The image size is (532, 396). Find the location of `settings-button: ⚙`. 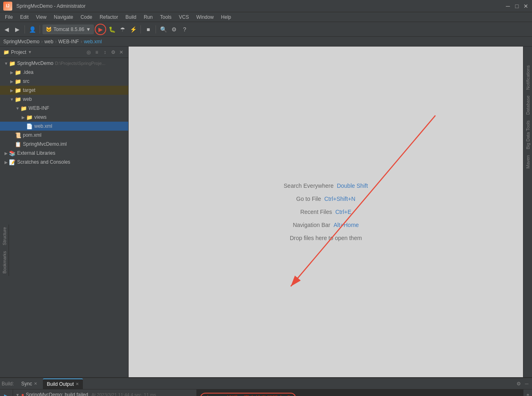

settings-button: ⚙ is located at coordinates (174, 29).